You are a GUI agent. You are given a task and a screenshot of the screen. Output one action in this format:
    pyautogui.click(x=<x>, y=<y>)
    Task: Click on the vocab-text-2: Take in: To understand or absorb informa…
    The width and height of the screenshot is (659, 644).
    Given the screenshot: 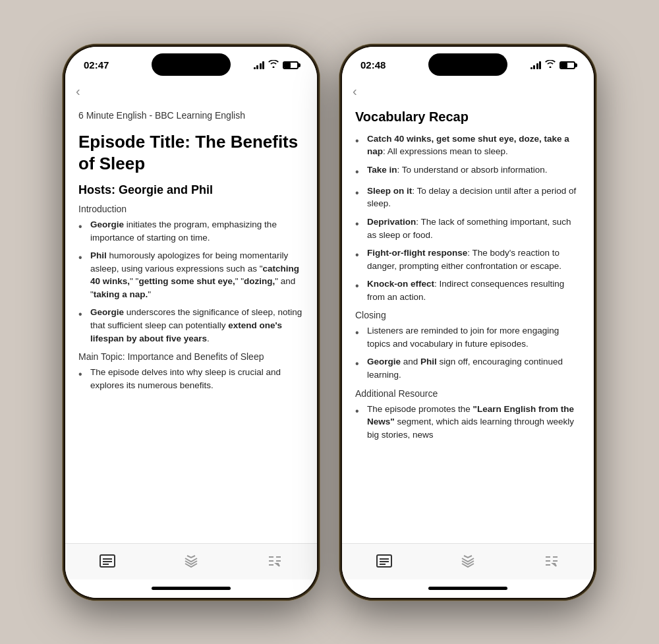 What is the action you would take?
    pyautogui.click(x=457, y=170)
    